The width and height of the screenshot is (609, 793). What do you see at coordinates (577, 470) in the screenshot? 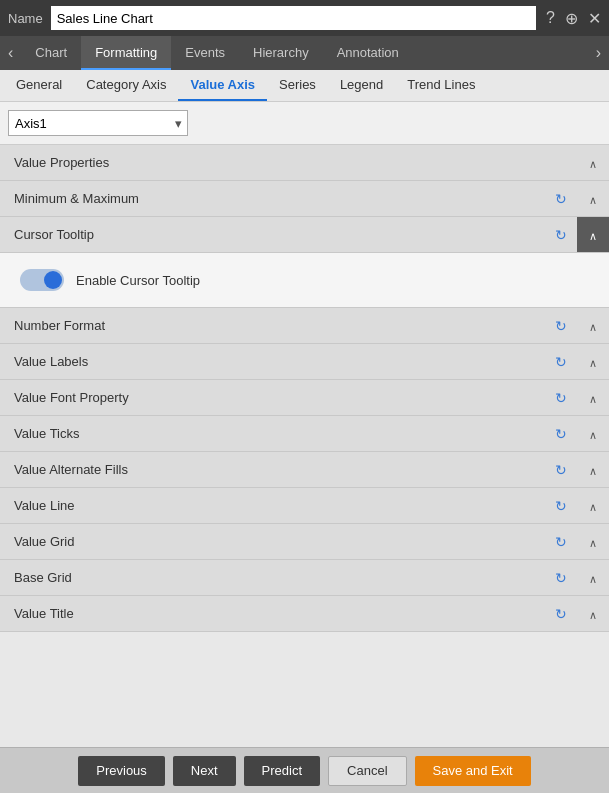
I see `section-value-alt-fills-icons` at bounding box center [577, 470].